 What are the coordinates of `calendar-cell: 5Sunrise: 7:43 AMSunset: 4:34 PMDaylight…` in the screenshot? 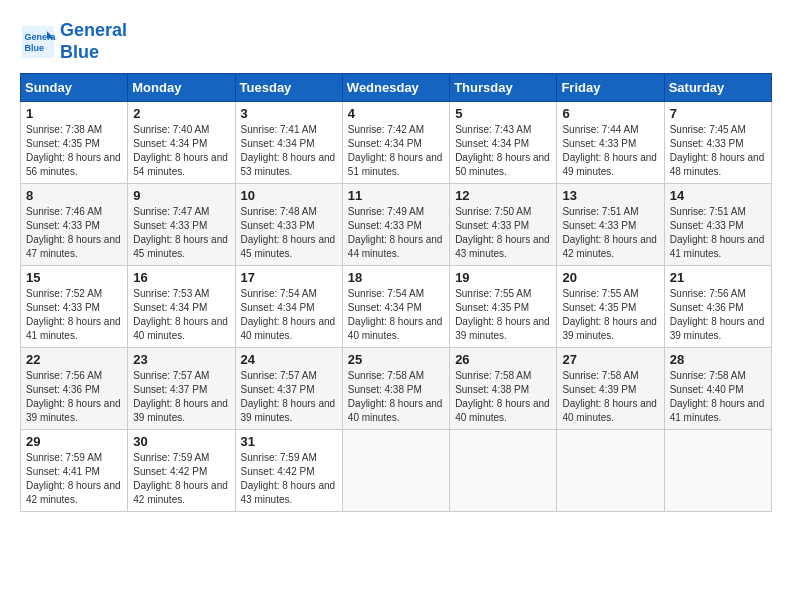 It's located at (504, 143).